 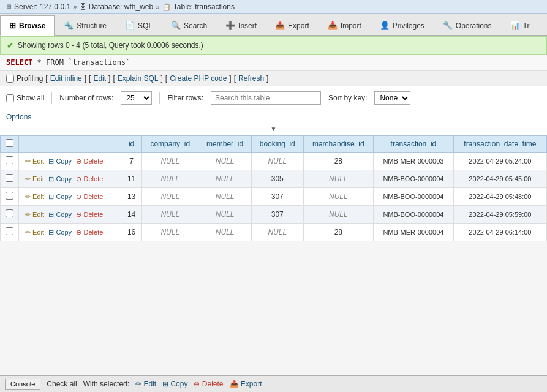 I want to click on col-header-transaction-date-time: transaction_date_time, so click(x=500, y=145).